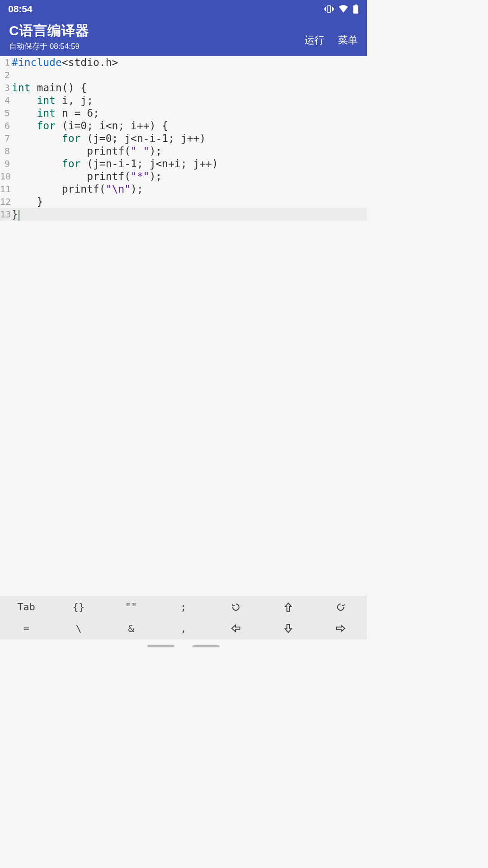  Describe the element at coordinates (183, 628) in the screenshot. I see `key-comma: ,` at that location.